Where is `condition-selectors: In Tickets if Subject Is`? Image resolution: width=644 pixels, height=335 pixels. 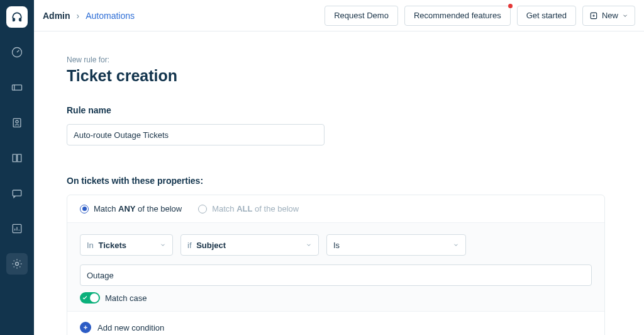
condition-selectors: In Tickets if Subject Is is located at coordinates (336, 245).